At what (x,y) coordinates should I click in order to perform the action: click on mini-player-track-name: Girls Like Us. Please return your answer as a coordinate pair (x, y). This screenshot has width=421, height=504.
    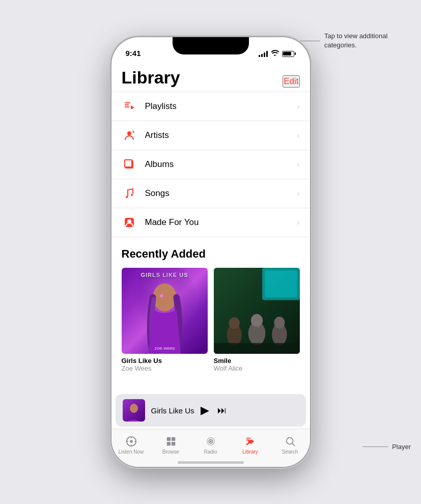
    Looking at the image, I should click on (173, 410).